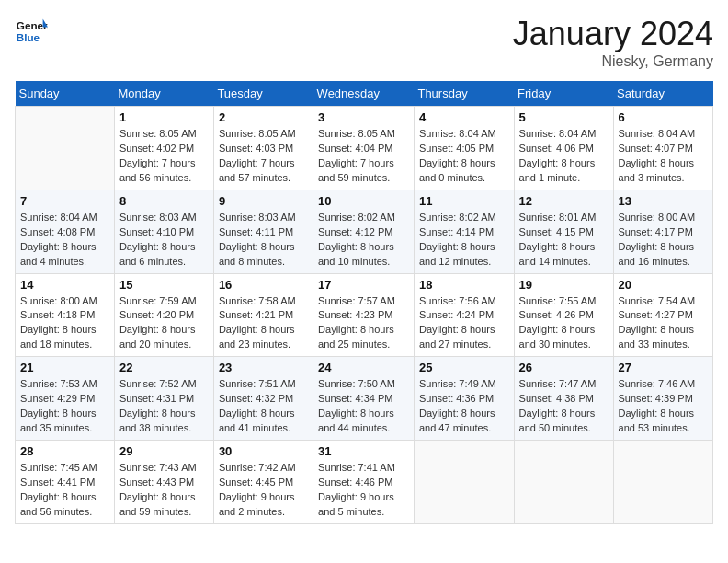 The image size is (728, 563). I want to click on day-info: Sunrise: 7:53 AMSunset: 4:29 PMDaylight:…, so click(64, 407).